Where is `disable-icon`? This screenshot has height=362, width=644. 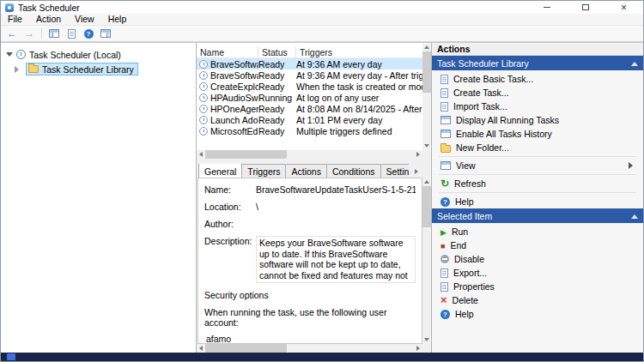
disable-icon is located at coordinates (445, 259).